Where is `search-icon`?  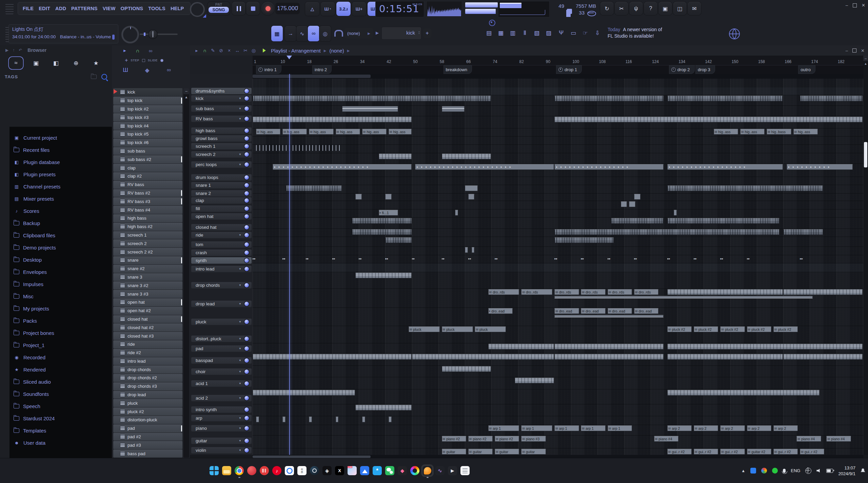 search-icon is located at coordinates (104, 77).